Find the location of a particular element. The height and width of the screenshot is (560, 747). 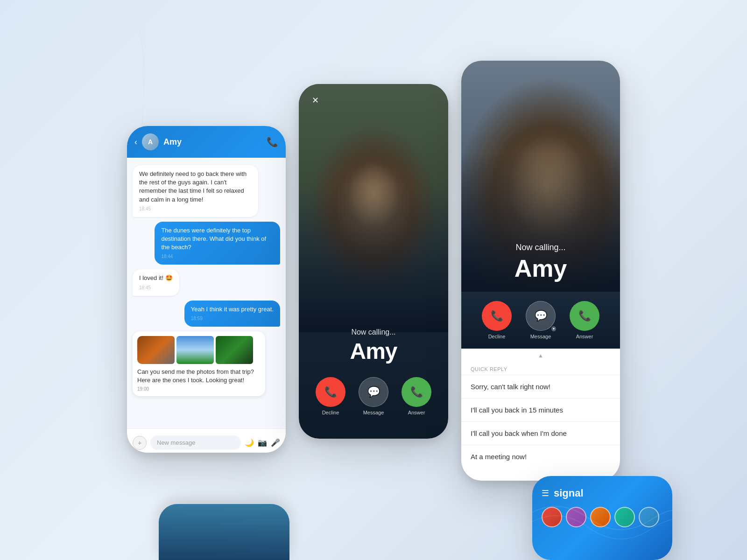

phone-chat: ‹ A Amy 📞 We definitely need to go back … is located at coordinates (206, 289).